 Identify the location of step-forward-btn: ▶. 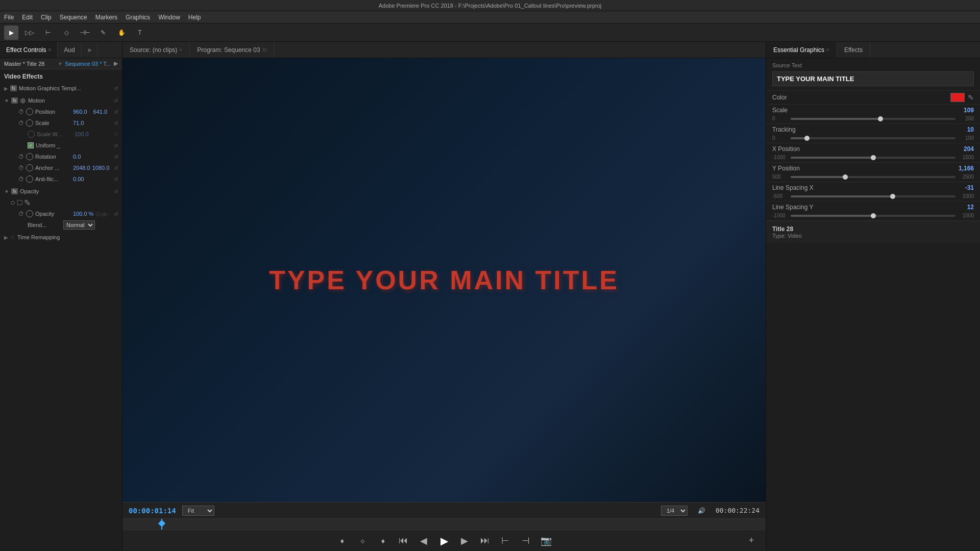
(464, 541).